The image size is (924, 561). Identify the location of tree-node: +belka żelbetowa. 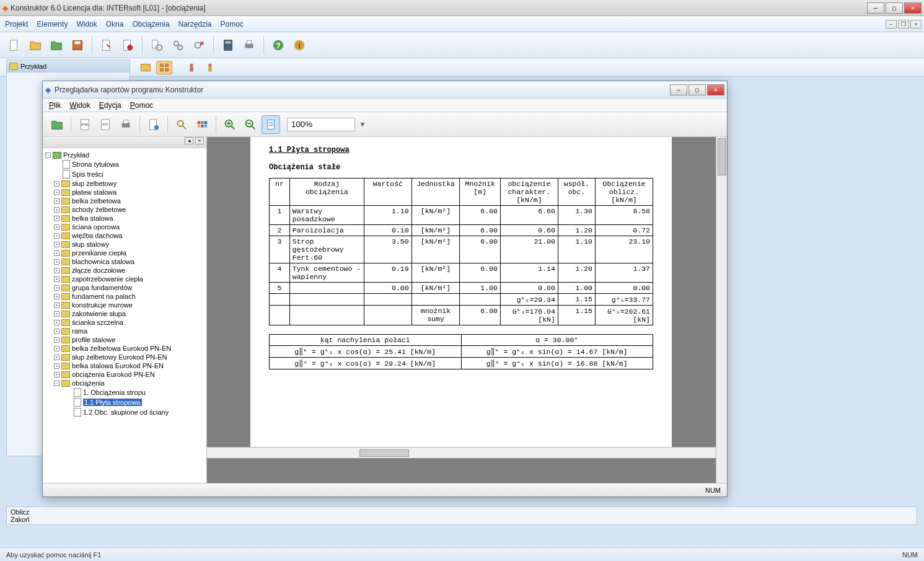
(125, 201).